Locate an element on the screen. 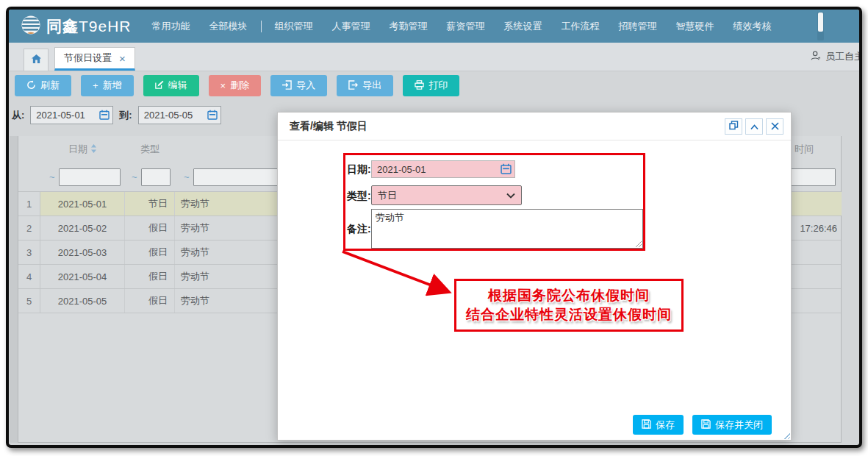 The width and height of the screenshot is (868, 456). import-icon is located at coordinates (287, 85).